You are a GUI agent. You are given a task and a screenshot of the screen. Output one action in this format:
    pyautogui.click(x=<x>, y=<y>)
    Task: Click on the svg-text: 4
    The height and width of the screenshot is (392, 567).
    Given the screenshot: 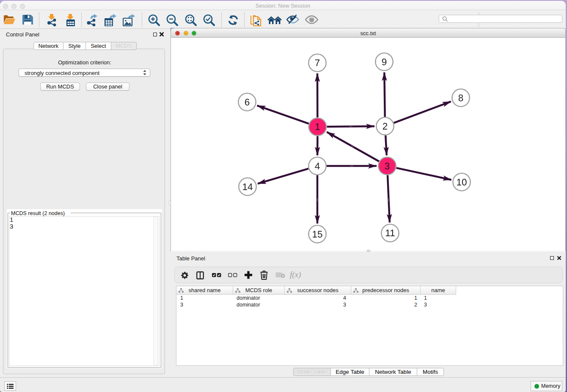 What is the action you would take?
    pyautogui.click(x=317, y=166)
    